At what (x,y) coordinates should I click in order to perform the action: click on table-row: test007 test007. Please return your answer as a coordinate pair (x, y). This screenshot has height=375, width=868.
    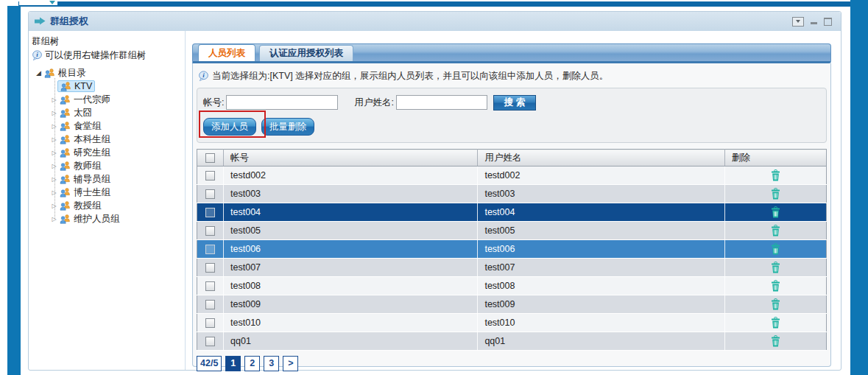
    Looking at the image, I should click on (512, 268).